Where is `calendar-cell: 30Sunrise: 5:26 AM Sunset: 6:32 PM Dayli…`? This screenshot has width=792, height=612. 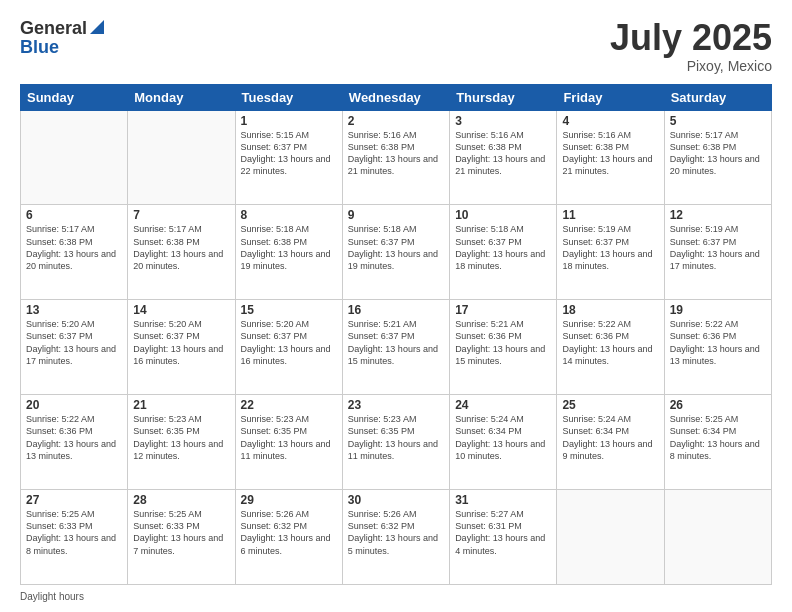 calendar-cell: 30Sunrise: 5:26 AM Sunset: 6:32 PM Dayli… is located at coordinates (396, 538).